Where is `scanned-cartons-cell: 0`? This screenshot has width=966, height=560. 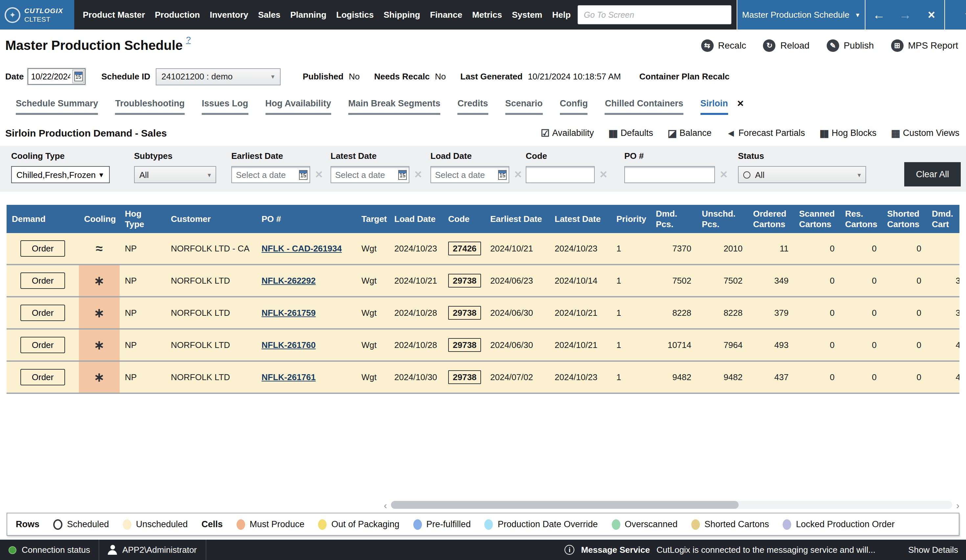 scanned-cartons-cell: 0 is located at coordinates (817, 345).